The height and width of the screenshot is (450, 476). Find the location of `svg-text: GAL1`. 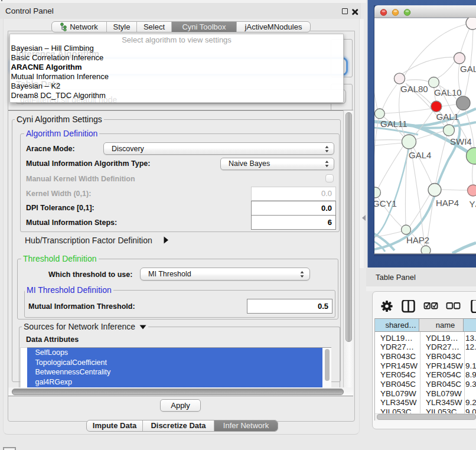

svg-text: GAL1 is located at coordinates (448, 117).